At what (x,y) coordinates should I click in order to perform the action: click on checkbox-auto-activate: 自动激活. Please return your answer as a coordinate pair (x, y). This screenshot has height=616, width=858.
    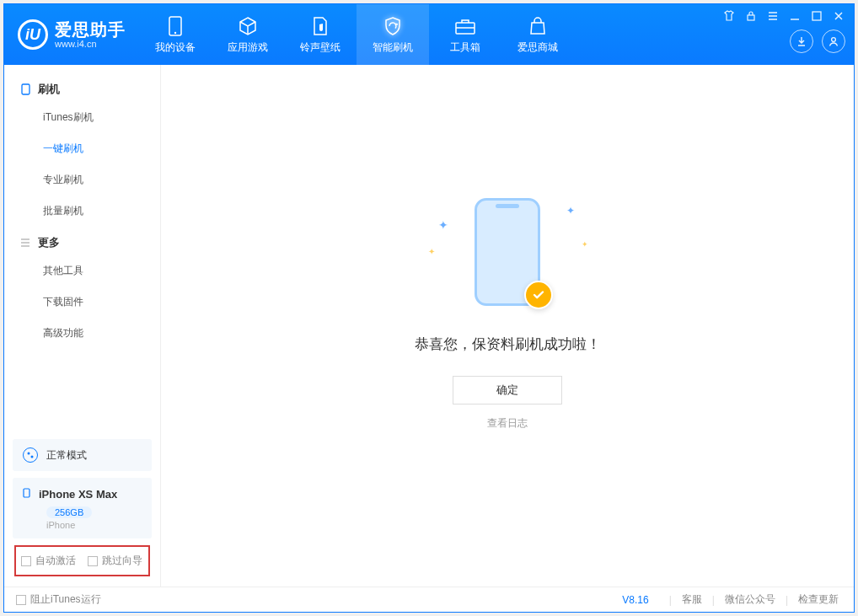
    Looking at the image, I should click on (49, 561).